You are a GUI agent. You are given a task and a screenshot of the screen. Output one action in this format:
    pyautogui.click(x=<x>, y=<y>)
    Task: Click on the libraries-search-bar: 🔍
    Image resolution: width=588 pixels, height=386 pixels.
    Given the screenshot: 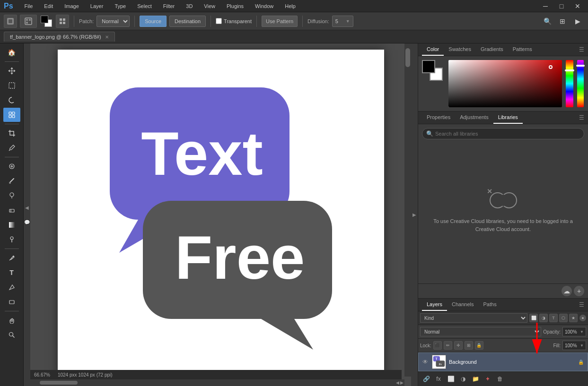 What is the action you would take?
    pyautogui.click(x=503, y=134)
    